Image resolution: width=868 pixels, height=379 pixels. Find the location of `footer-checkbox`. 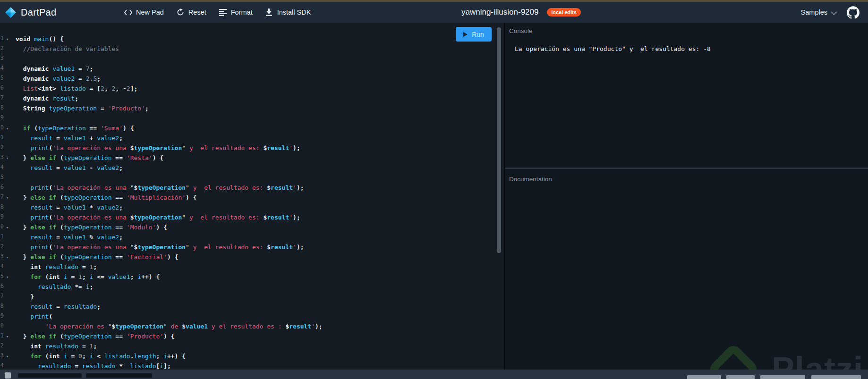

footer-checkbox is located at coordinates (8, 376).